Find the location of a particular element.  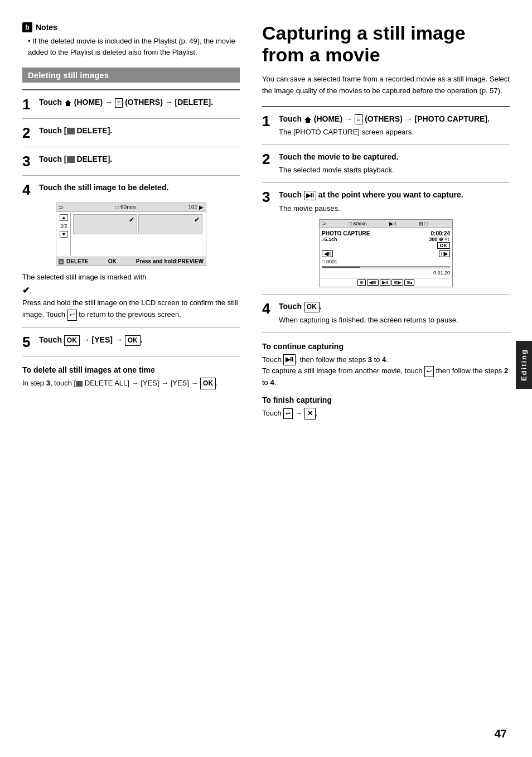

step-title-3: Touch [ DELETE]. is located at coordinates (139, 160).